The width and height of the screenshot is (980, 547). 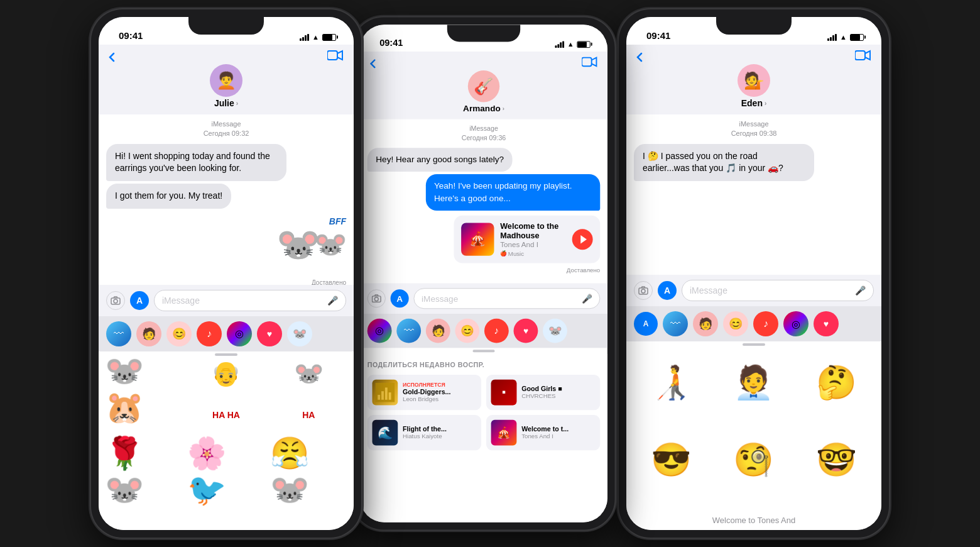 What do you see at coordinates (484, 412) in the screenshot?
I see `music-grid-2: ИСПОЛНЯЕТСЯ Gold-Diggers... Leon Bridges…` at bounding box center [484, 412].